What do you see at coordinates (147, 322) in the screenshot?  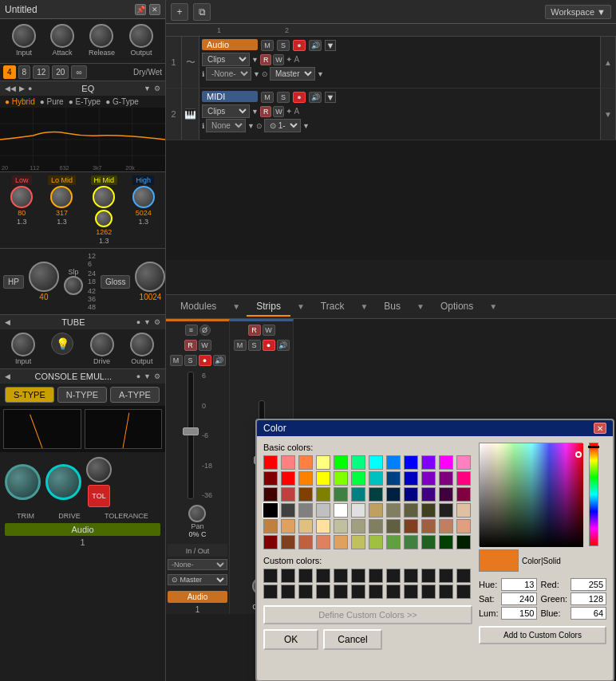 I see `tube-menu-icon: ▼` at bounding box center [147, 322].